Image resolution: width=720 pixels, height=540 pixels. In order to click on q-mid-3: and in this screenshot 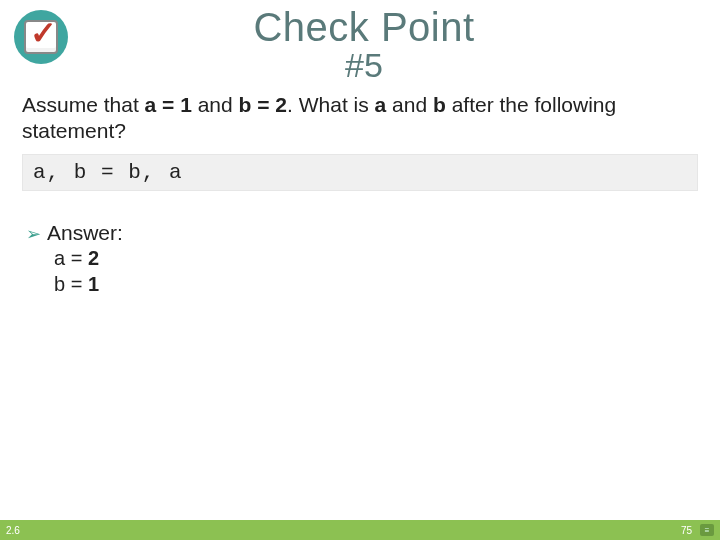, I will do `click(410, 104)`.